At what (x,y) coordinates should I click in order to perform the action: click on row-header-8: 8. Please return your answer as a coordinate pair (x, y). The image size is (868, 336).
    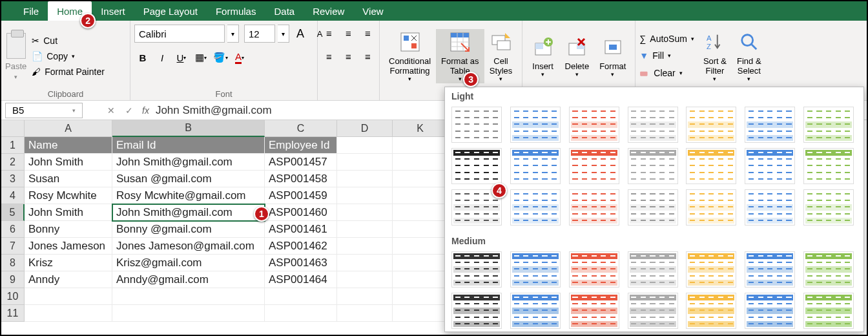
    Looking at the image, I should click on (13, 263).